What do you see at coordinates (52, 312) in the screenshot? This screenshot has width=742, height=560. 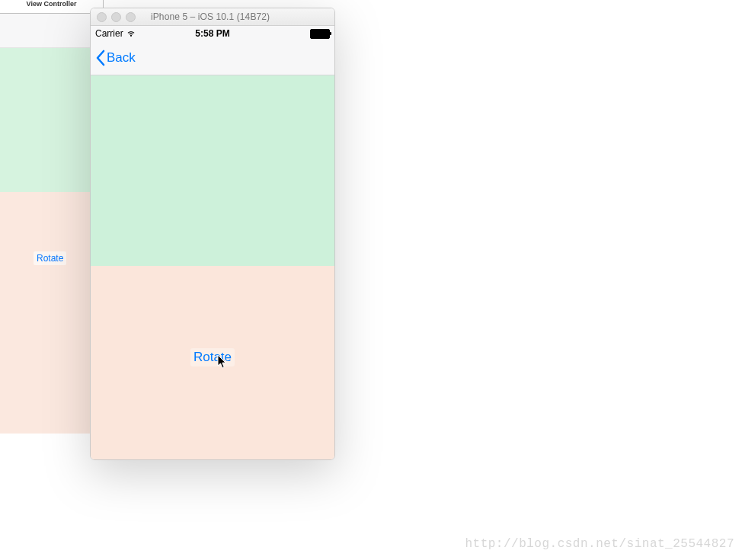 I see `ib-pink-view: Rotate` at bounding box center [52, 312].